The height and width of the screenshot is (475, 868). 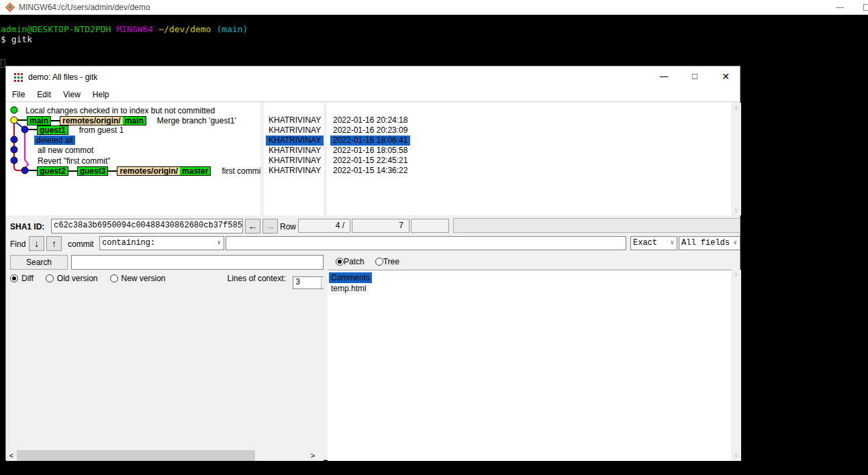 What do you see at coordinates (3, 63) in the screenshot?
I see `terminal-cursor` at bounding box center [3, 63].